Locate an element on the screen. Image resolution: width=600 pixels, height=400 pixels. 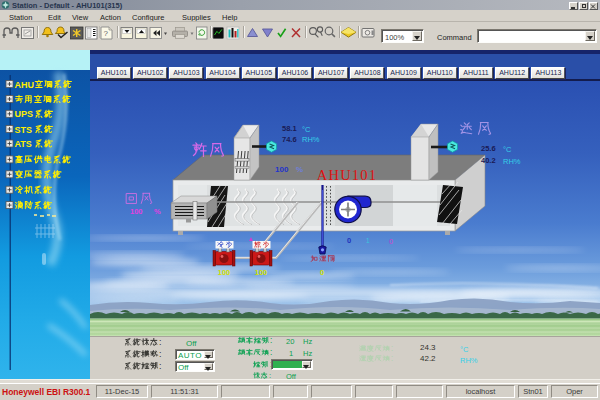
svg-text: 40.2 is located at coordinates (488, 160).